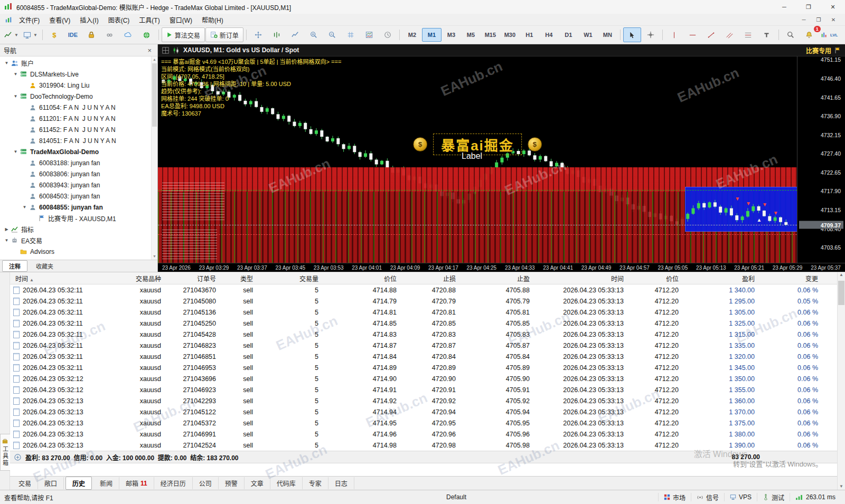 This screenshot has height=504, width=845. I want to click on history-row: 2026.04.23 05:32:11xauusd271046953sell54…, so click(424, 367).